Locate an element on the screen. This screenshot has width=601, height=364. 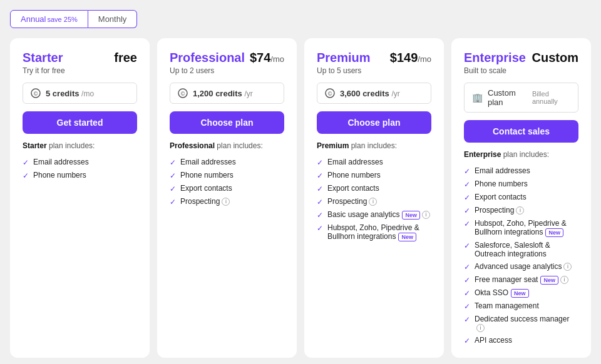
plan-name-starter: Starter is located at coordinates (44, 58).